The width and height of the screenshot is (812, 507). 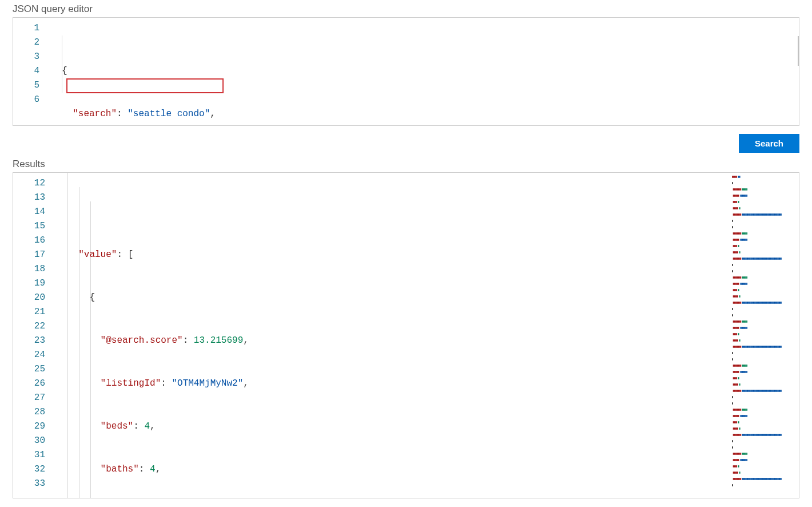 What do you see at coordinates (765, 335) in the screenshot?
I see `results-minimap: █████ ██ █ ████████ █████ ██████ ███████…` at bounding box center [765, 335].